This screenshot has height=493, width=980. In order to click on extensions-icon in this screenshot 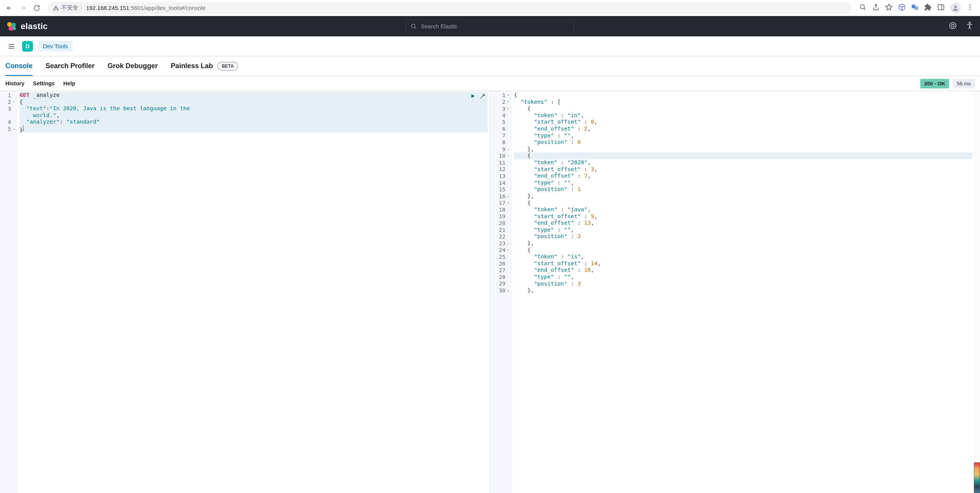, I will do `click(928, 8)`.